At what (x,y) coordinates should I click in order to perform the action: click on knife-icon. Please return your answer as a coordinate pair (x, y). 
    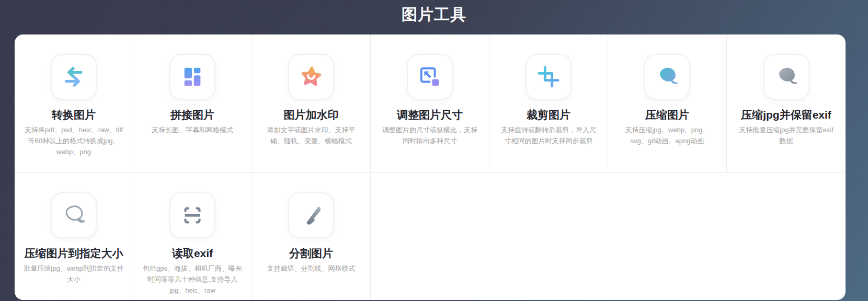
    Looking at the image, I should click on (311, 215).